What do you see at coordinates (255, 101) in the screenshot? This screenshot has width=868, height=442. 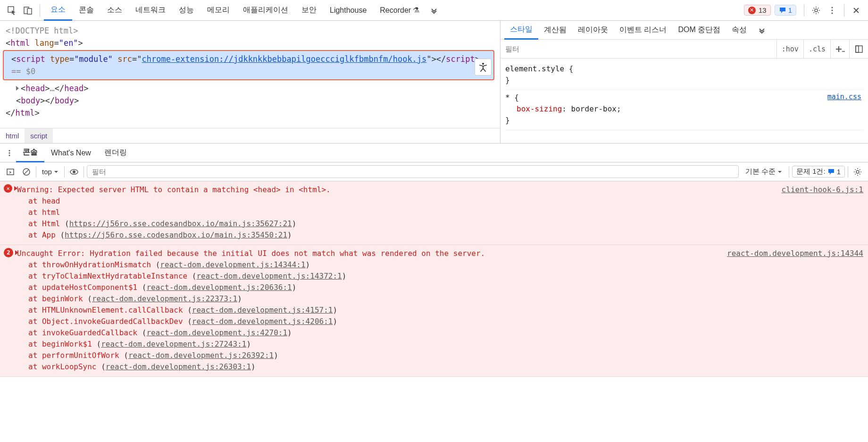 I see `dom-body: <body></body>` at bounding box center [255, 101].